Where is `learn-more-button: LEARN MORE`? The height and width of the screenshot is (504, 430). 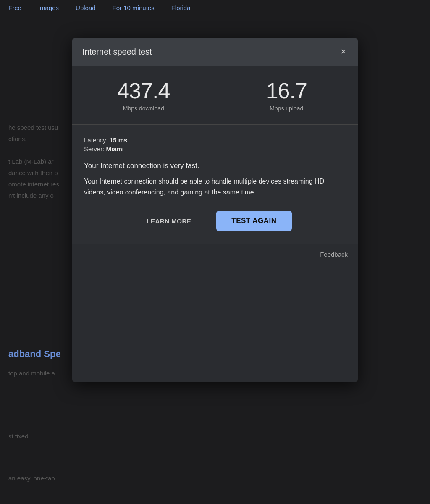 learn-more-button: LEARN MORE is located at coordinates (169, 221).